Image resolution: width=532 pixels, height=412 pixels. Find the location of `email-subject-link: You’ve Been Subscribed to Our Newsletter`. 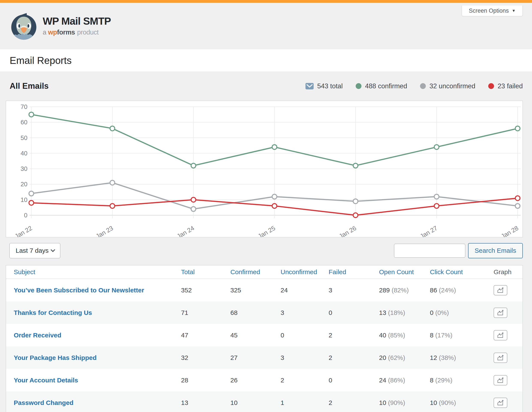

email-subject-link: You’ve Been Subscribed to Our Newsletter is located at coordinates (97, 290).